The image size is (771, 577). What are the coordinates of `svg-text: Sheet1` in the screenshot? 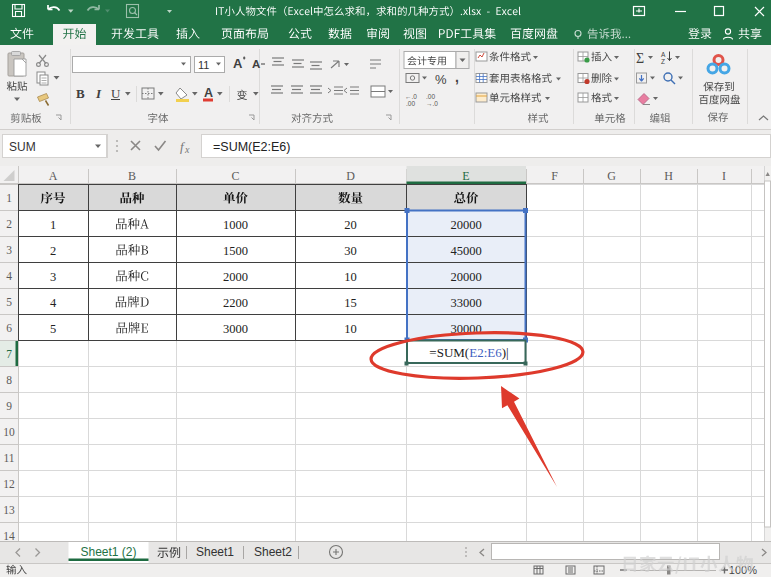 It's located at (215, 552).